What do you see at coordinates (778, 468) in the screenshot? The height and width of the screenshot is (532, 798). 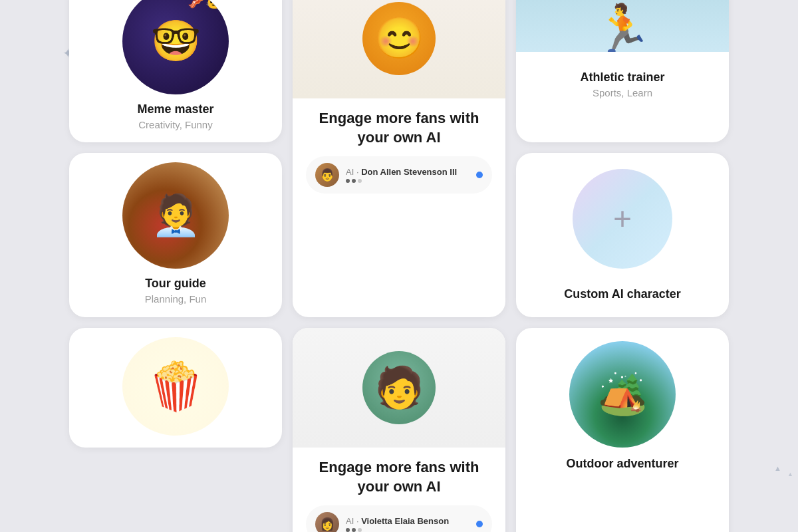 I see `deco-tri-1: ▲` at bounding box center [778, 468].